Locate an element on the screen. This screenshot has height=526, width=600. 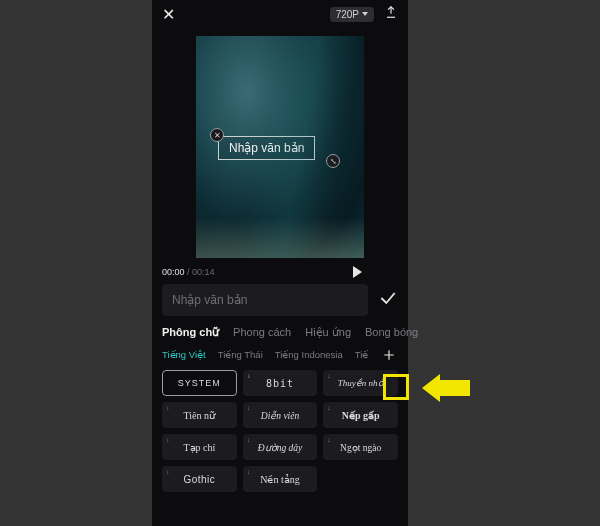
font-label: Thuyền nhỏ is located at coordinates (361, 383).